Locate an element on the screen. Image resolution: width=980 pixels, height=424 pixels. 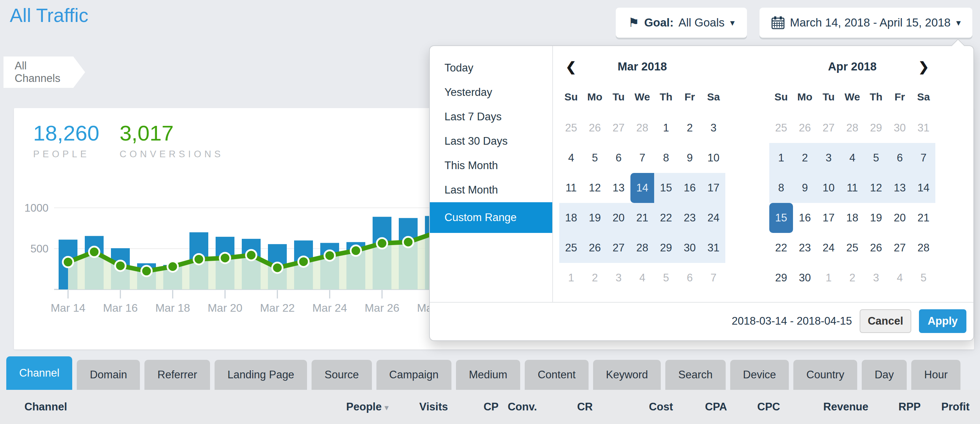
preset-this-month: This Month is located at coordinates (491, 166).